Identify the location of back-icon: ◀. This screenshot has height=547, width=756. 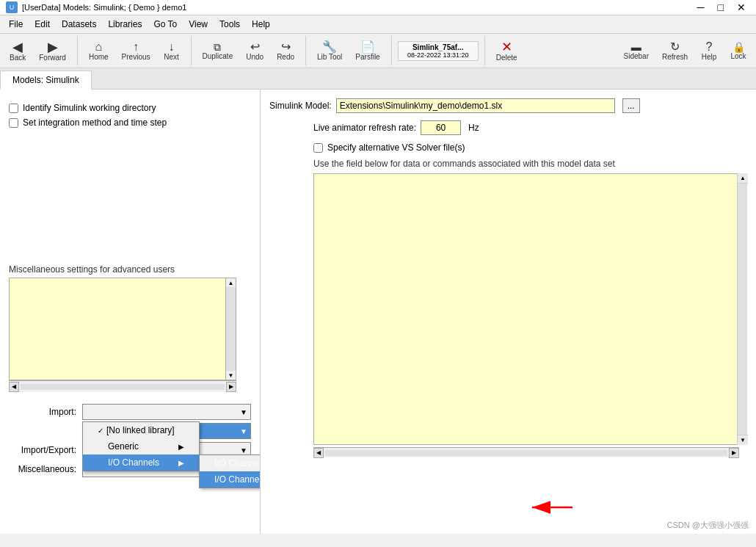
(18, 47).